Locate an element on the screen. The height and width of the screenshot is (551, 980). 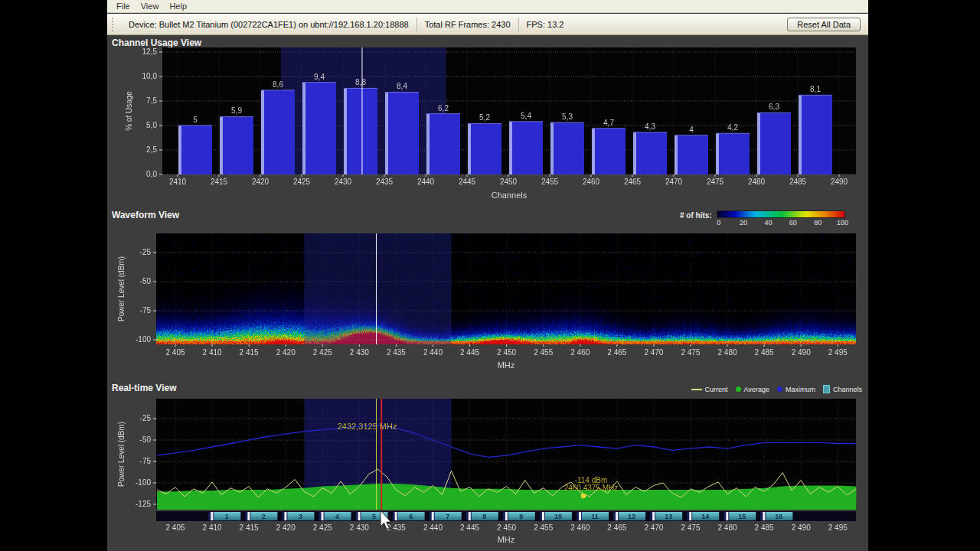
toolbar-grip is located at coordinates (113, 24).